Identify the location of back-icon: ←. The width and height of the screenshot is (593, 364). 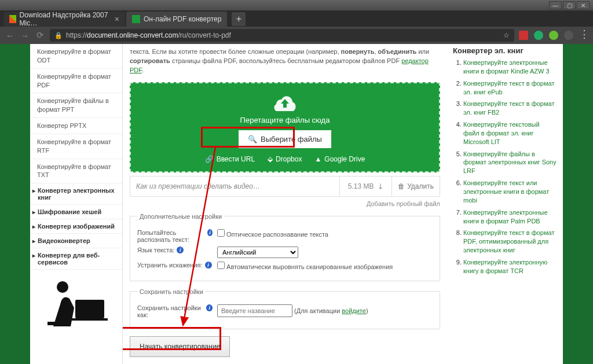
(10, 35).